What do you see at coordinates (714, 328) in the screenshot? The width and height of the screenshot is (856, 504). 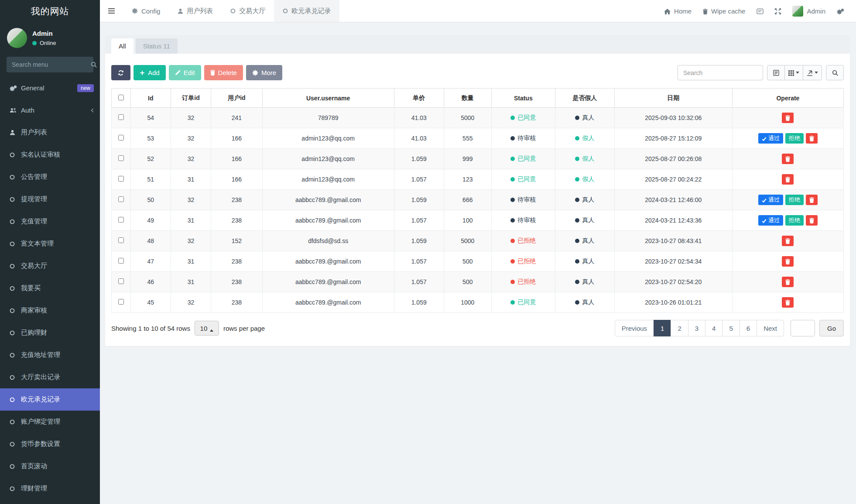 I see `page-4: 4` at bounding box center [714, 328].